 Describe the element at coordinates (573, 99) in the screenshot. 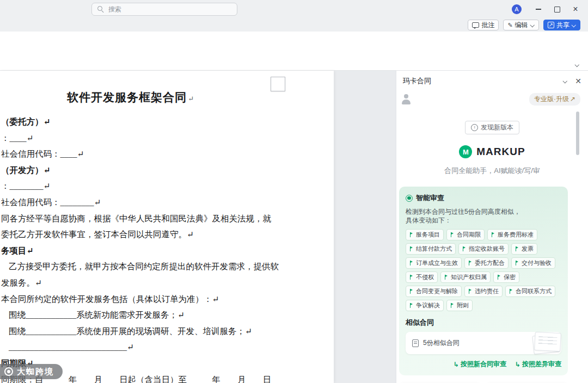

I see `upgrade-arrow-icon: ↗` at that location.